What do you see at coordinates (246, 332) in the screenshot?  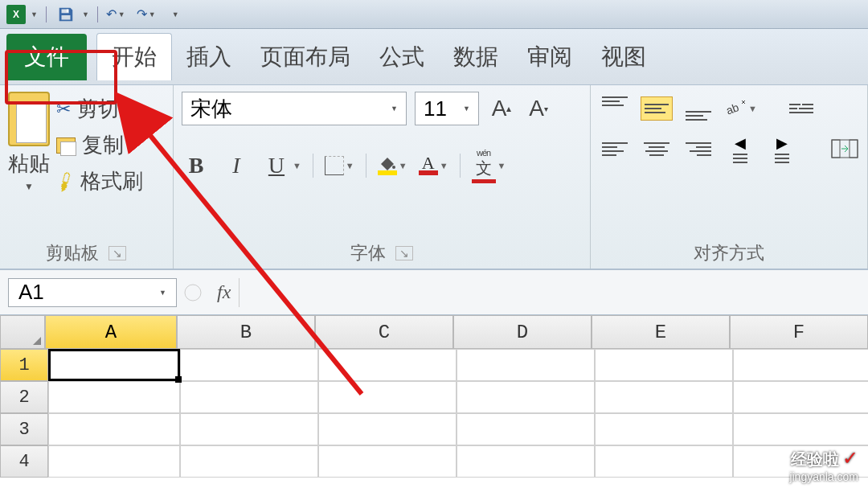 I see `column-header-b: B` at bounding box center [246, 332].